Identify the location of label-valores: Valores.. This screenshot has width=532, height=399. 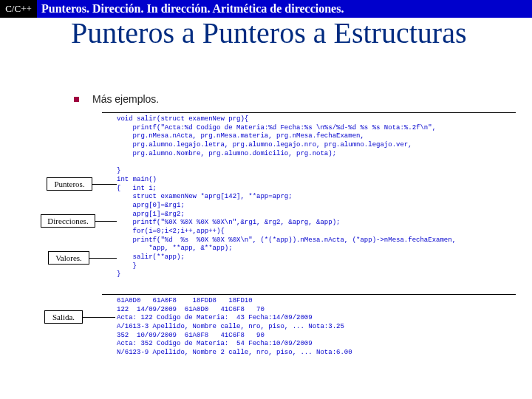
(69, 258).